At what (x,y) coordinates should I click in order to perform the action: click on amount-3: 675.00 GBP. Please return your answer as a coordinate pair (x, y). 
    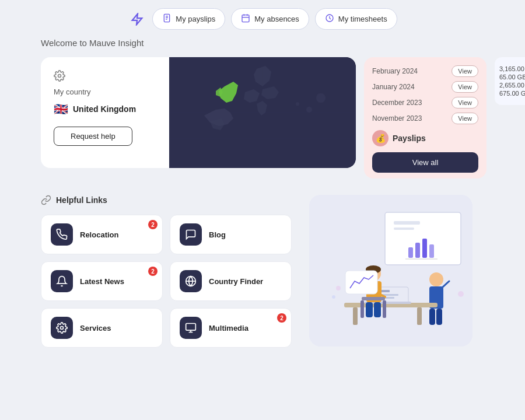
    Looking at the image, I should click on (512, 93).